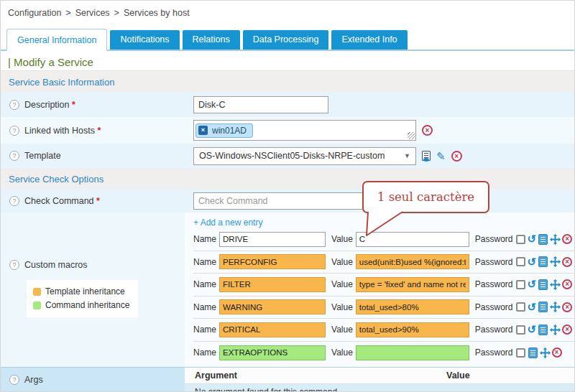 The width and height of the screenshot is (575, 392). I want to click on breadcrumb: Configuration>Services>Services by host, so click(288, 10).